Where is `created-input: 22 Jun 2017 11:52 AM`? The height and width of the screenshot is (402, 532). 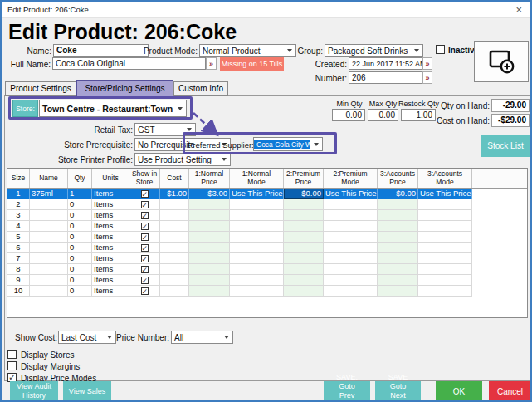 created-input: 22 Jun 2017 11:52 AM is located at coordinates (386, 63).